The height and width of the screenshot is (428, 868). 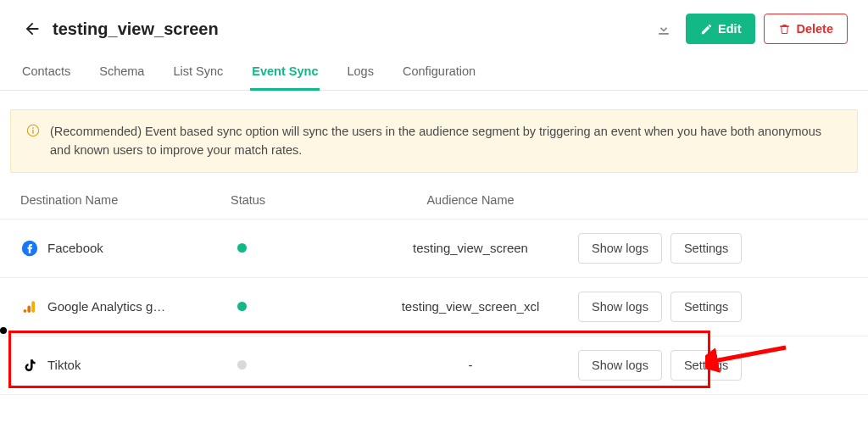 I want to click on table-row: Google Analytics g… testing_view_screen_…, so click(x=434, y=307).